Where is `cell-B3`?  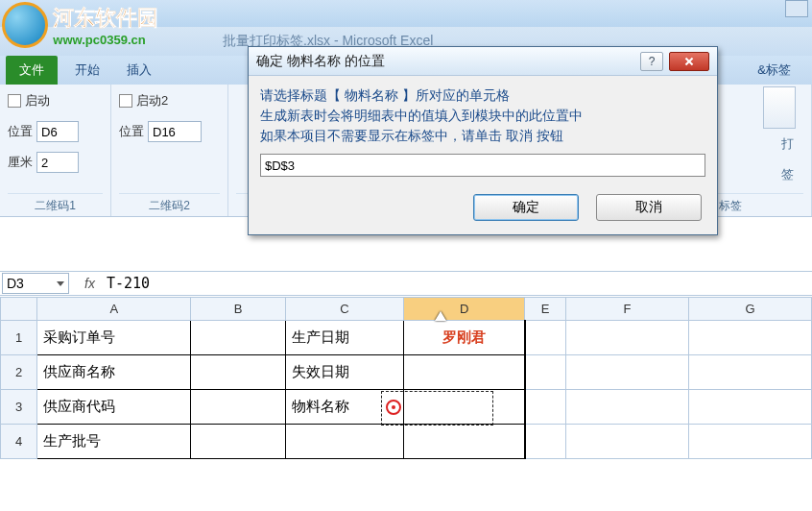
cell-B3 is located at coordinates (238, 407).